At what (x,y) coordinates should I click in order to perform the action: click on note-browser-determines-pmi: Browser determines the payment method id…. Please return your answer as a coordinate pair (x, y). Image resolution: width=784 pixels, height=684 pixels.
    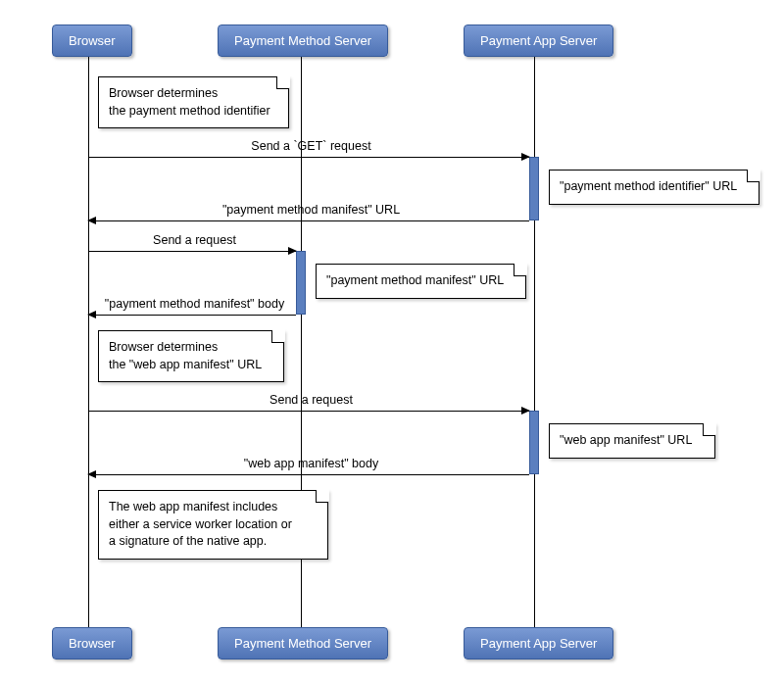
    Looking at the image, I should click on (194, 102).